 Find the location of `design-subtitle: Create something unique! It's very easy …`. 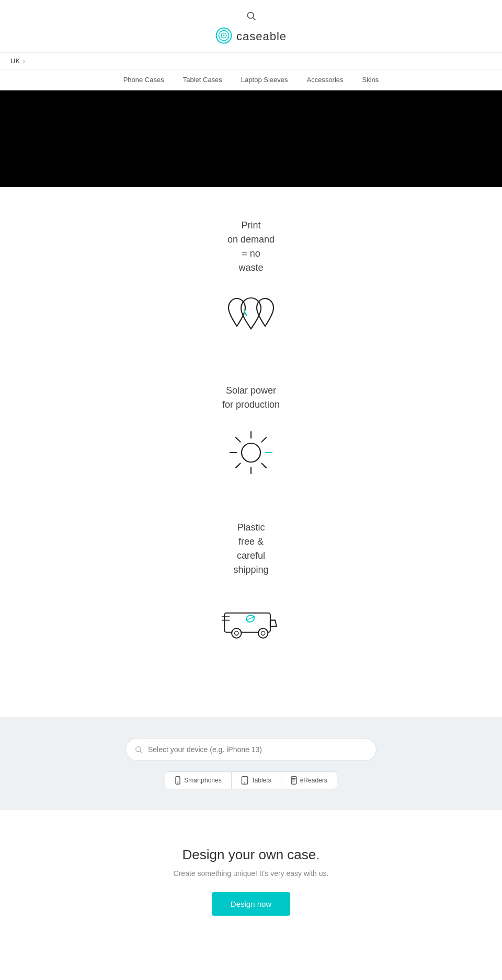

design-subtitle: Create something unique! It's very easy … is located at coordinates (251, 873).